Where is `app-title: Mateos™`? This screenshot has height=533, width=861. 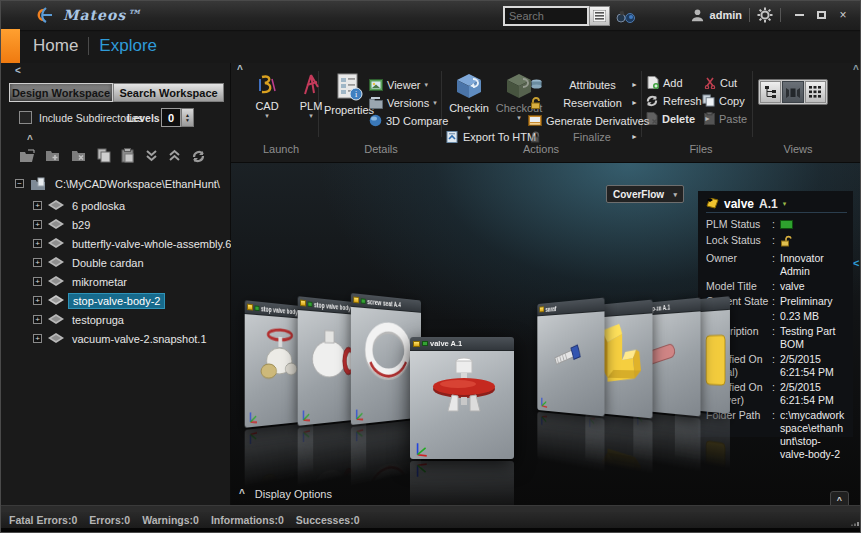 app-title: Mateos™ is located at coordinates (102, 15).